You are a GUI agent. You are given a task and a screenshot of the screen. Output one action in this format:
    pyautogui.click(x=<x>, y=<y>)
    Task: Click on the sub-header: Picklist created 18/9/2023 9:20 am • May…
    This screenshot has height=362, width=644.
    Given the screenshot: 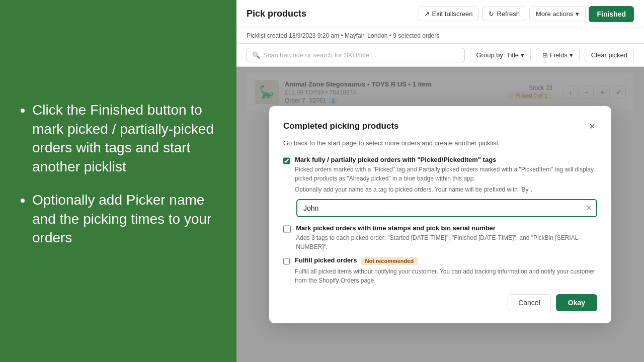 What is the action you would take?
    pyautogui.click(x=440, y=36)
    